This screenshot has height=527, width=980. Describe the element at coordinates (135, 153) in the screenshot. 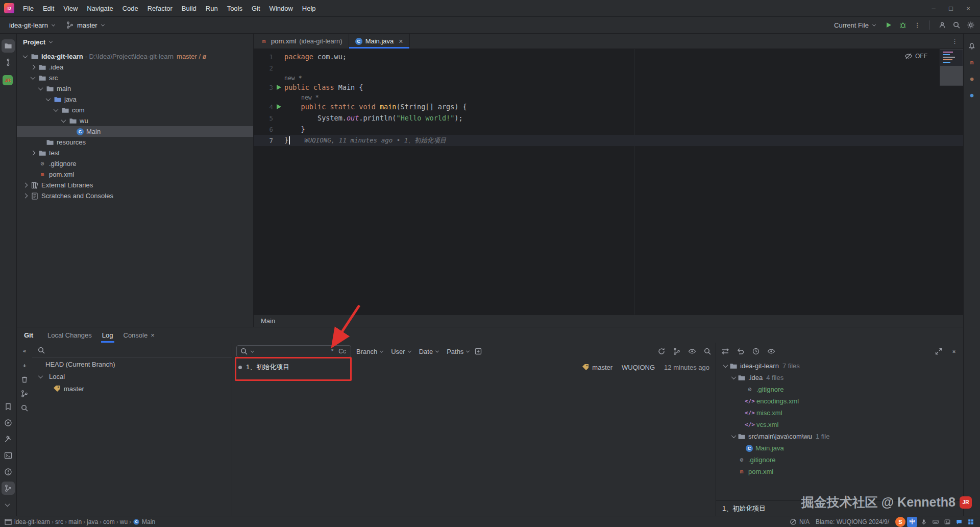

I see `project-tree-item-test: test` at that location.